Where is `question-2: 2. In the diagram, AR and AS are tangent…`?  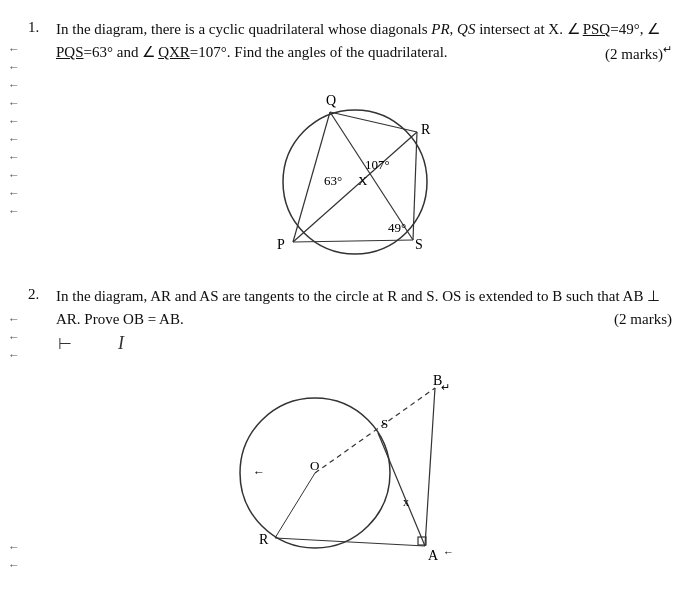
question-2: 2. In the diagram, AR and AS are tangent… is located at coordinates (350, 308).